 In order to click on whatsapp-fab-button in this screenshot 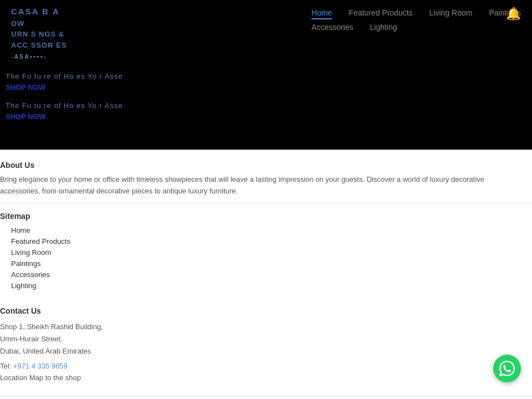, I will do `click(507, 369)`.